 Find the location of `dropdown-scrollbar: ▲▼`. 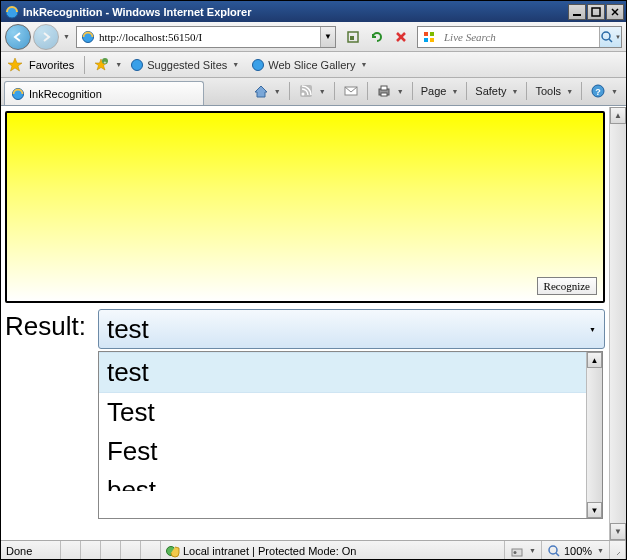

dropdown-scrollbar: ▲▼ is located at coordinates (594, 435).